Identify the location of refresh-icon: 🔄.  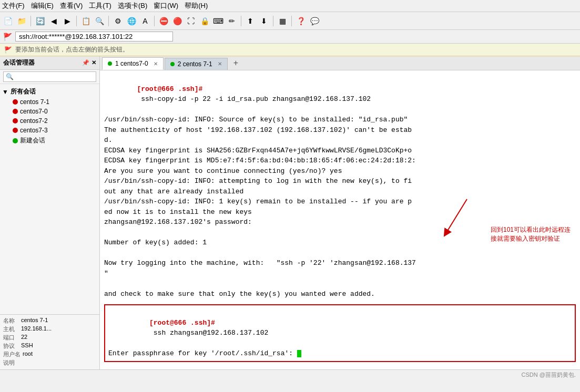
(40, 21).